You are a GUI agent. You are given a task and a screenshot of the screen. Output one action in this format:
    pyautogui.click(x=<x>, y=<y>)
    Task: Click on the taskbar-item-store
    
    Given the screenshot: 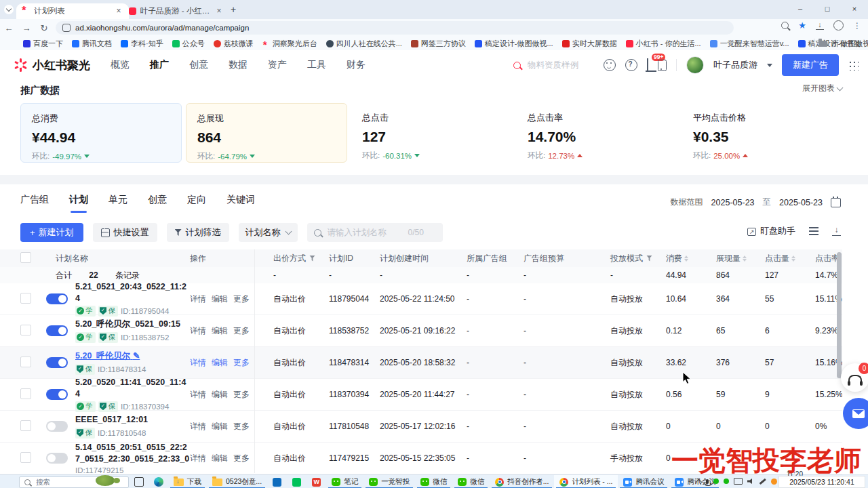 What is the action you would take?
    pyautogui.click(x=277, y=481)
    